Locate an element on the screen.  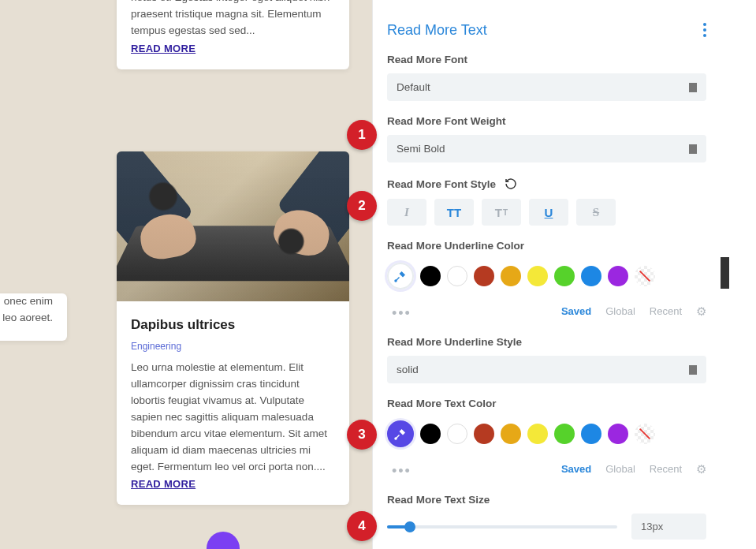
card-excerpt: Leo urna molestie at elementum. Elit ull… is located at coordinates (233, 417).